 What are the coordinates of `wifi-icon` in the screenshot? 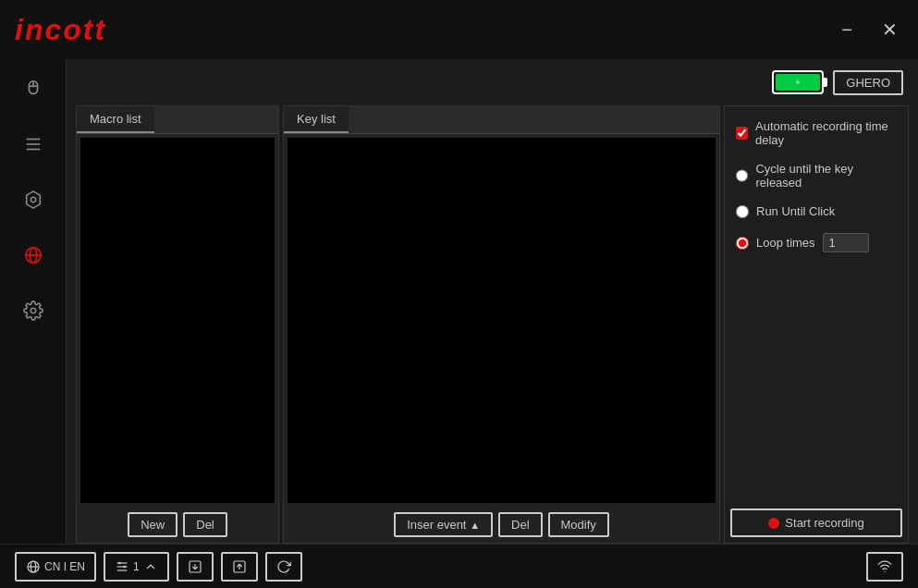 It's located at (885, 567).